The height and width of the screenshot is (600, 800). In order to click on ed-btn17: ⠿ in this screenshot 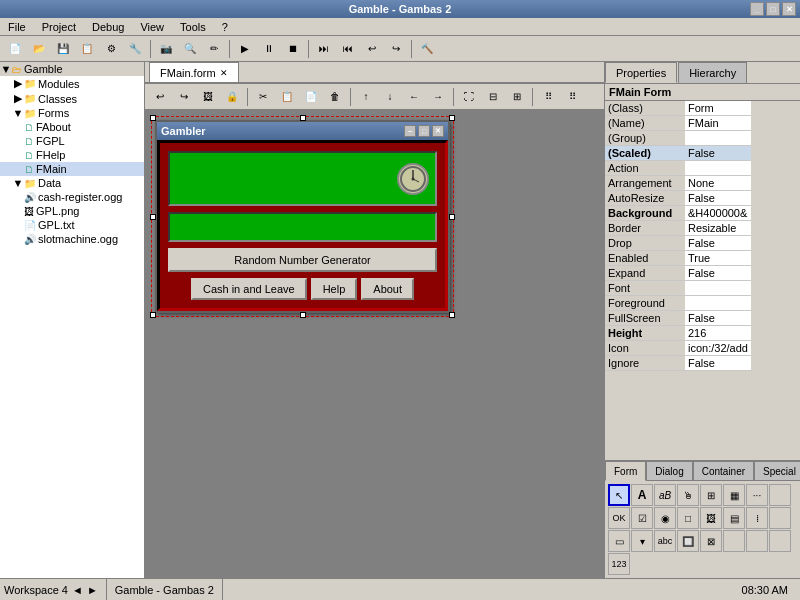, I will do `click(572, 97)`.